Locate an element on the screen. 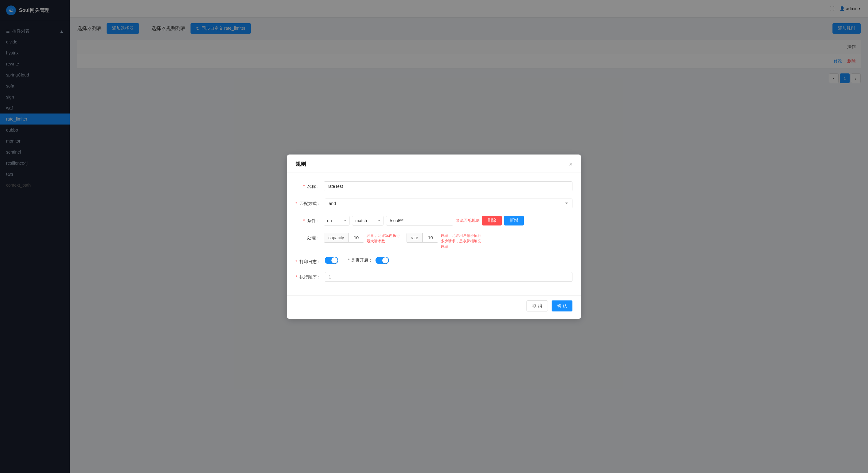 This screenshot has width=868, height=473. processing-field: capacity 容量，允许1s内执行 最大请求数 rate is located at coordinates (448, 241).